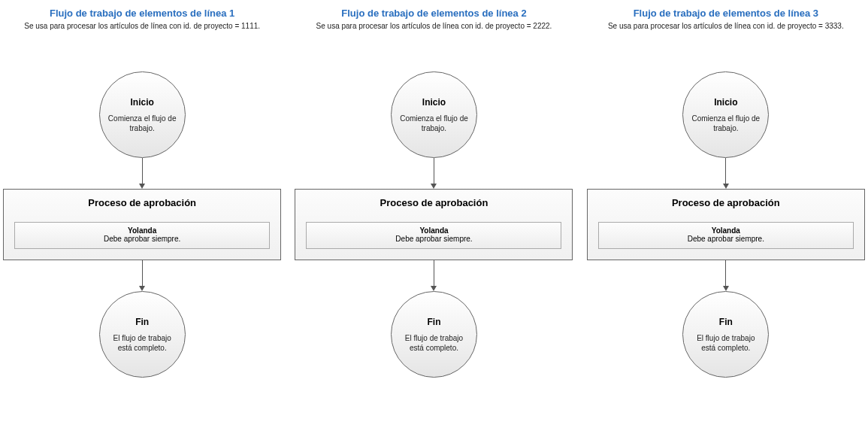  Describe the element at coordinates (726, 14) in the screenshot. I see `workflow-title: Flujo de trabajo de elementos de línea 3` at that location.